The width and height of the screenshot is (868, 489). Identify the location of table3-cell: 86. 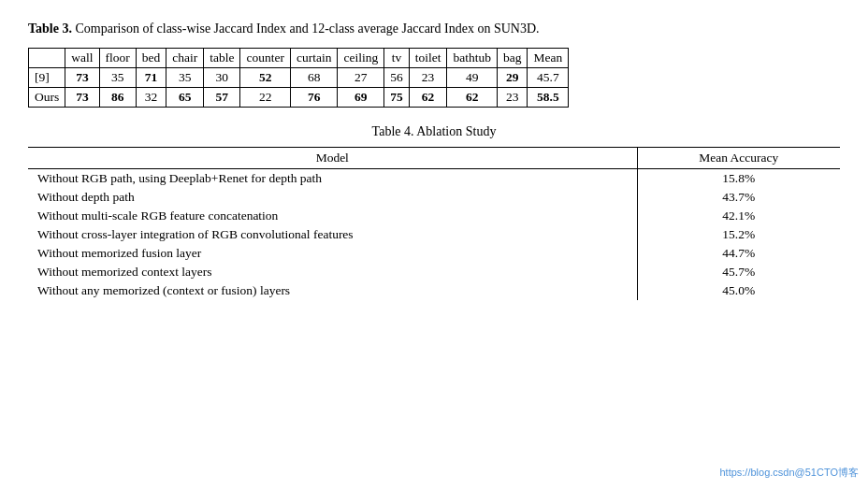
(118, 97).